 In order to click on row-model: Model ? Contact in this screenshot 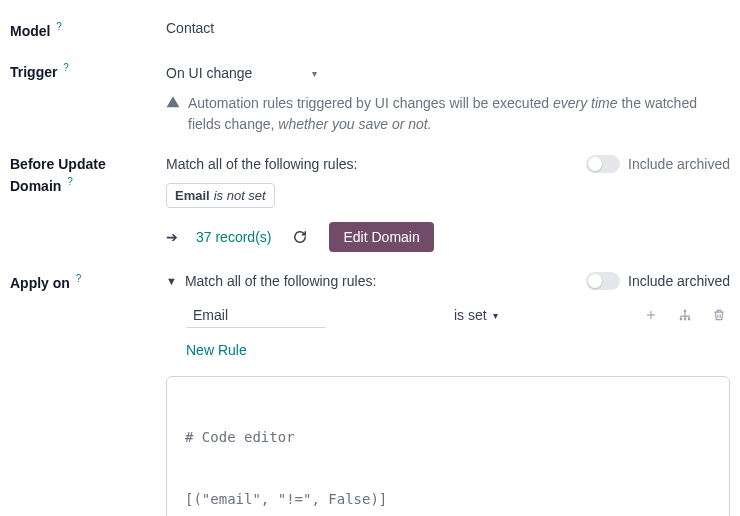, I will do `click(370, 30)`.